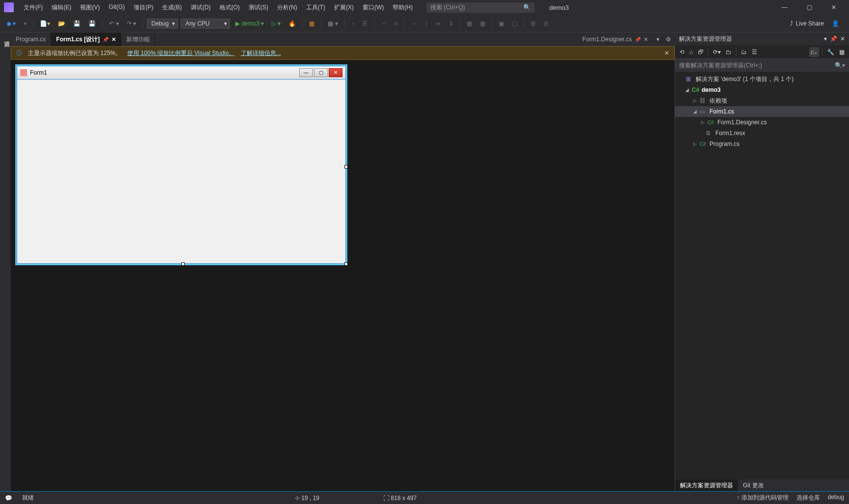  What do you see at coordinates (546, 24) in the screenshot?
I see `grid2-button: ⊟` at bounding box center [546, 24].